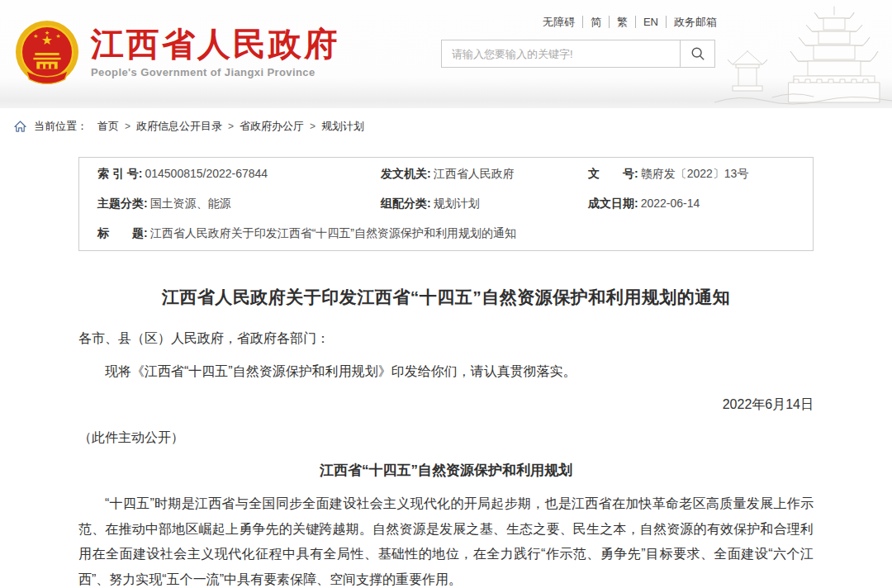  I want to click on top-link-simplified: 简, so click(596, 21).